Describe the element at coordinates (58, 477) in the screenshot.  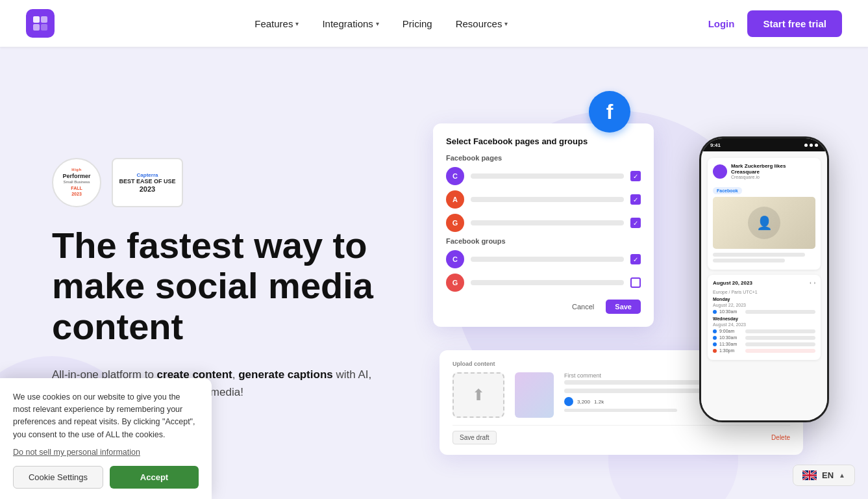
I see `cookie-settings-button: Cookie Settings` at that location.